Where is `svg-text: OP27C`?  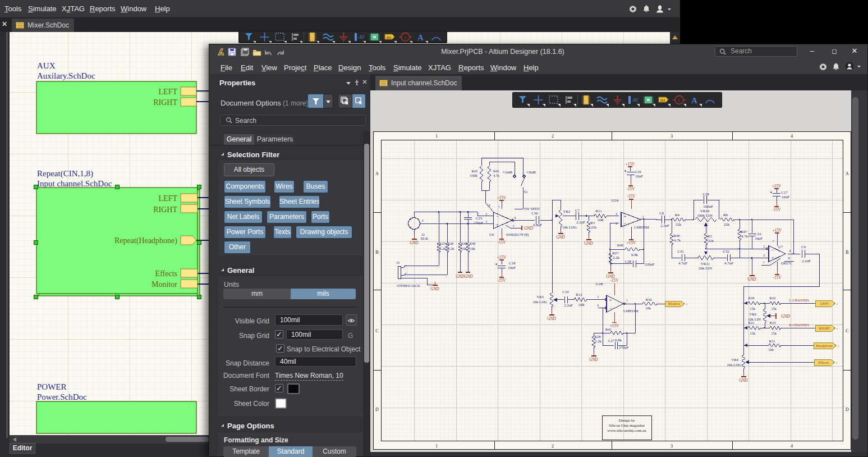
svg-text: OP27C is located at coordinates (787, 263).